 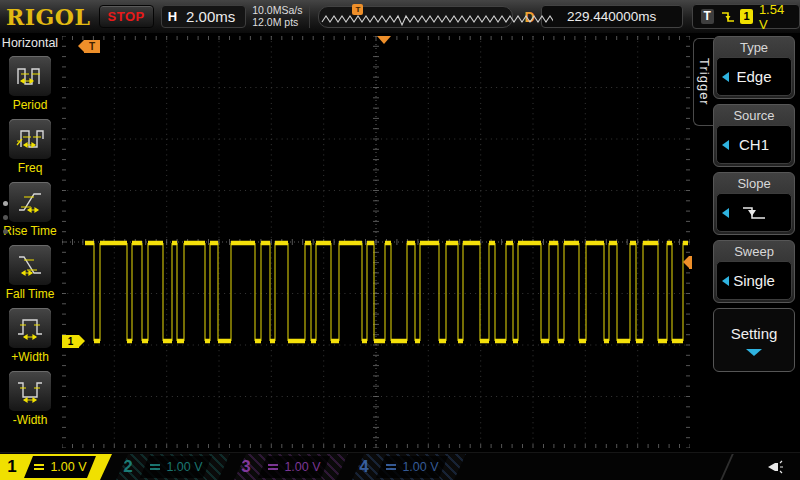 What do you see at coordinates (754, 204) in the screenshot?
I see `menu-item-slope: Slope` at bounding box center [754, 204].